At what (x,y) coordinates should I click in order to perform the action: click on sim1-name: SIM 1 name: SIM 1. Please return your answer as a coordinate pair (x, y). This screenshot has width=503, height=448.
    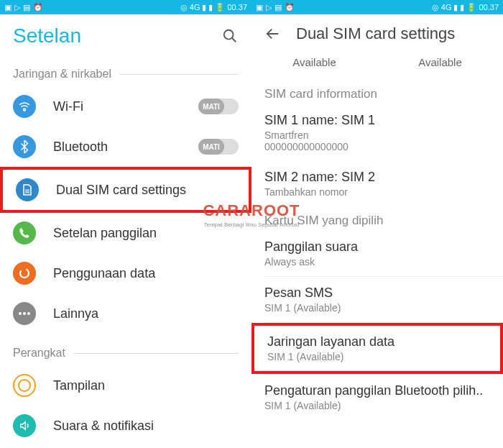
    Looking at the image, I should click on (377, 121).